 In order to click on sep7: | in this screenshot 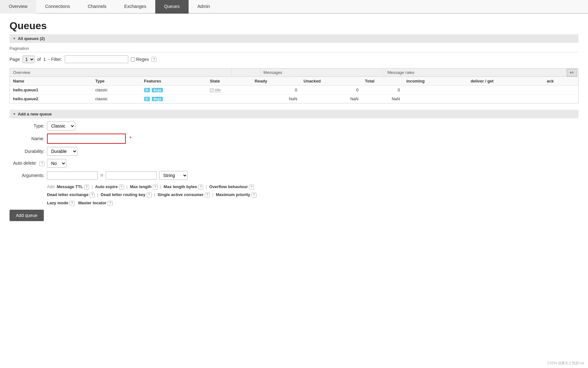, I will do `click(213, 195)`.